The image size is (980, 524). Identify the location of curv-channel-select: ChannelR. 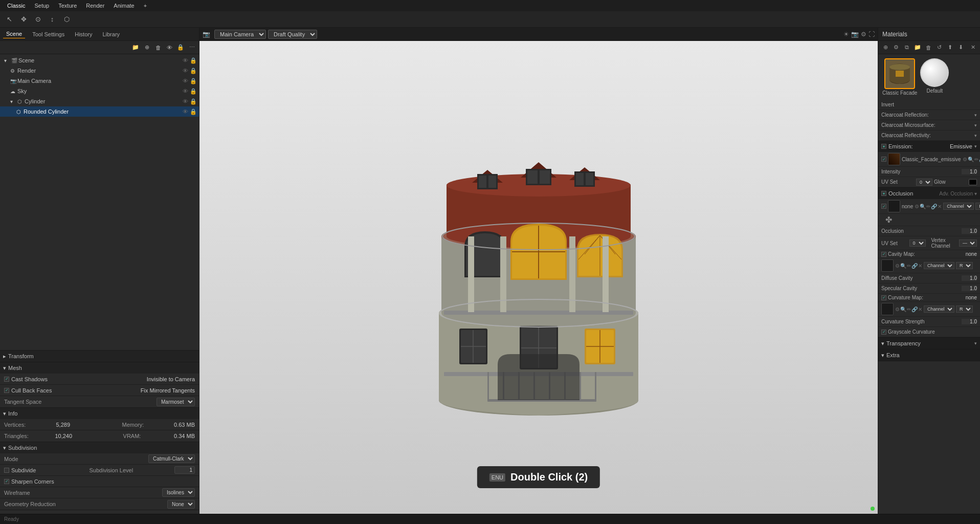
(939, 309).